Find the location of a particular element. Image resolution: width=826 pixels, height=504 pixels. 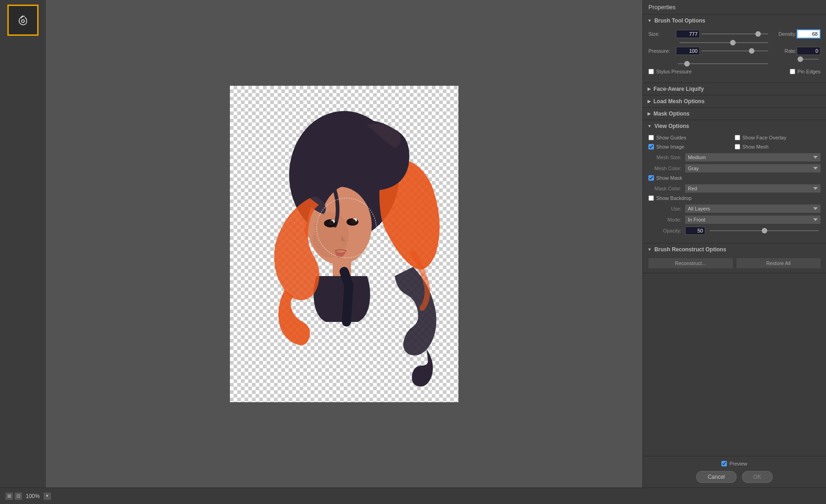

show-guides-checkbox: Show Guides is located at coordinates (692, 138).